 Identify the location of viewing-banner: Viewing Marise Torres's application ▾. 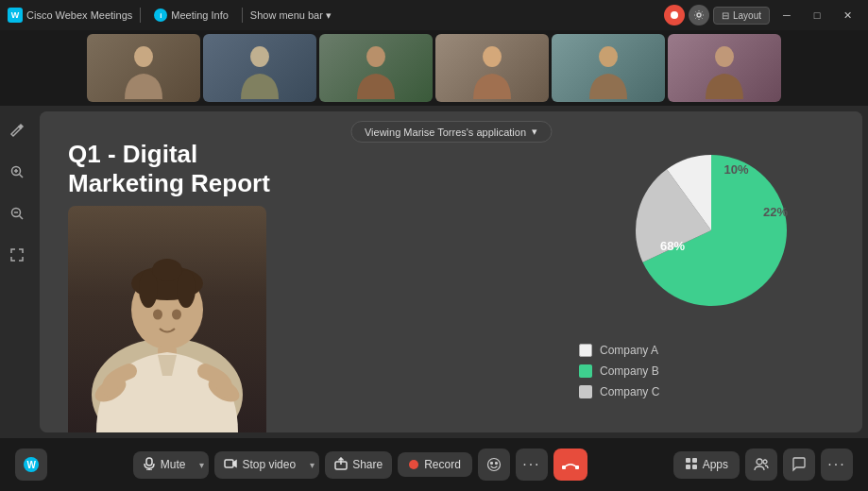
(451, 132).